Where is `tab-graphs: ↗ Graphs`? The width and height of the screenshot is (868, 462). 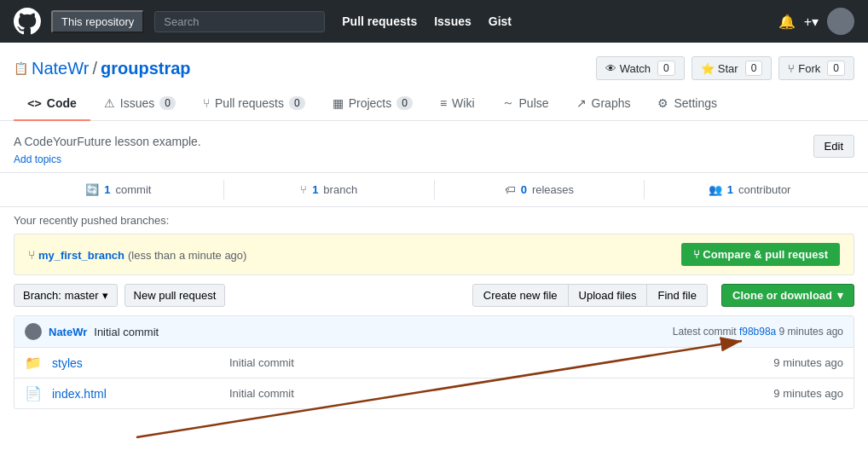 tab-graphs: ↗ Graphs is located at coordinates (604, 104).